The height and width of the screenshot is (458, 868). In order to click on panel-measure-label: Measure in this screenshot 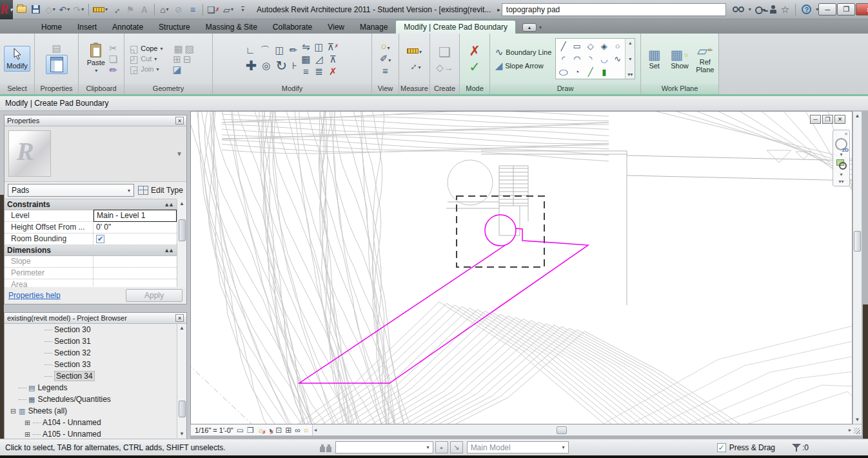, I will do `click(414, 89)`.